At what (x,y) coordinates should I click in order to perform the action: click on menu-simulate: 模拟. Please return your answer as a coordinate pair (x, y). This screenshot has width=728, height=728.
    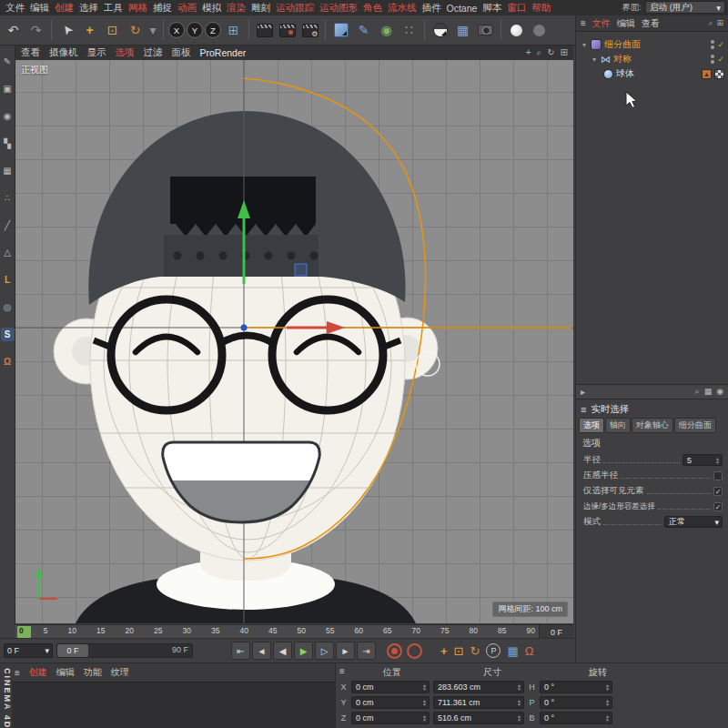
    Looking at the image, I should click on (211, 8).